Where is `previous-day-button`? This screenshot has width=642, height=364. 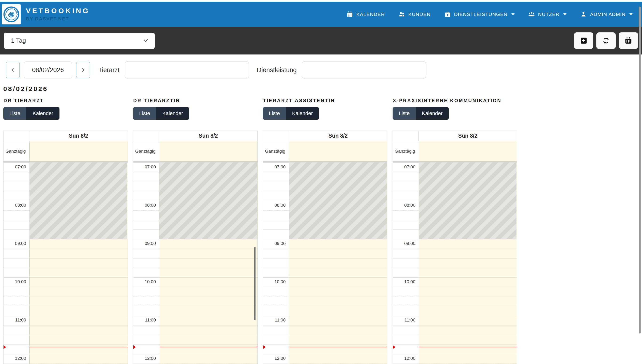
previous-day-button is located at coordinates (13, 70).